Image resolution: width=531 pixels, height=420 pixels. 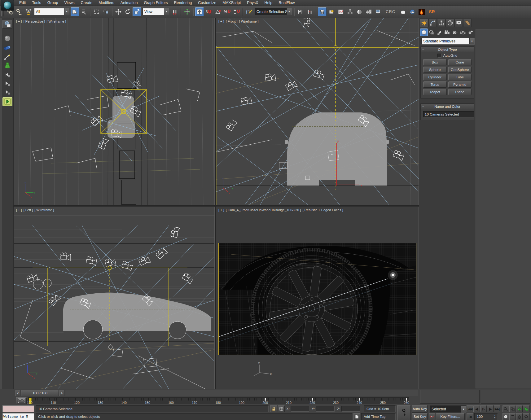 What do you see at coordinates (7, 57) in the screenshot?
I see `bone-tools-button` at bounding box center [7, 57].